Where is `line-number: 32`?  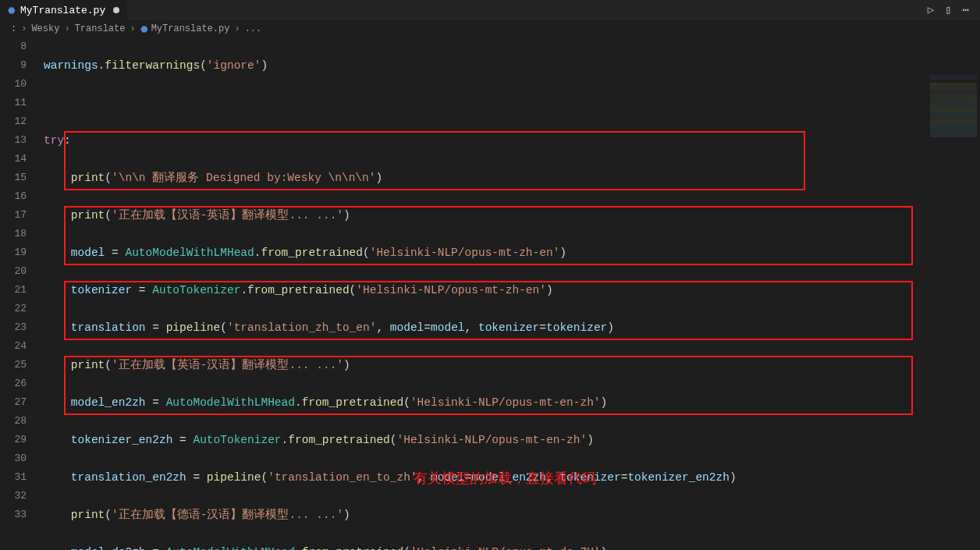
line-number: 32 is located at coordinates (13, 496).